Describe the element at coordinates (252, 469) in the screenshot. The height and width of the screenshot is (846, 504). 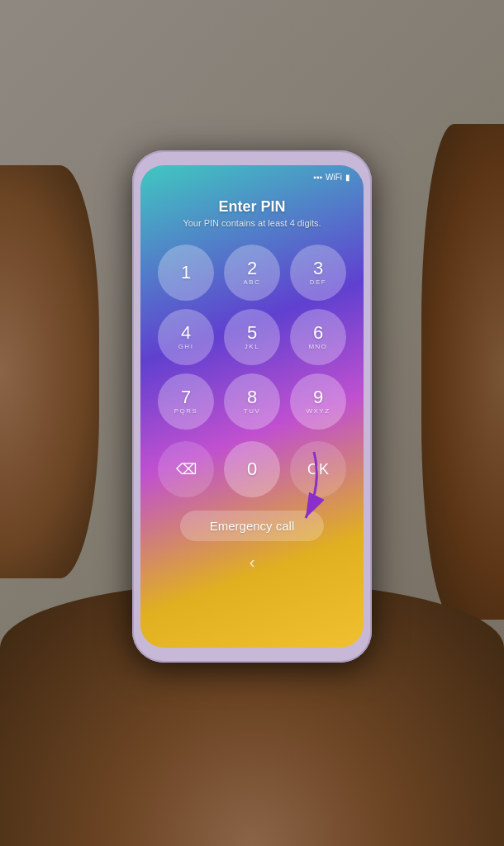
I see `key-0: 0` at that location.